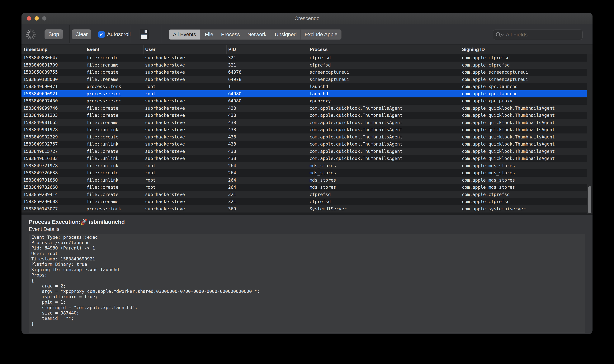  What do you see at coordinates (146, 31) in the screenshot?
I see `floppy-shutter` at bounding box center [146, 31].